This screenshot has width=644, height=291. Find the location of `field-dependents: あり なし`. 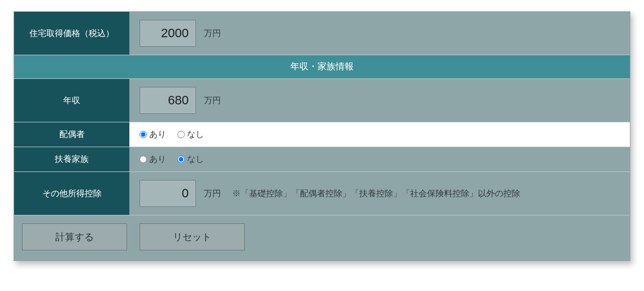

field-dependents: あり なし is located at coordinates (380, 159).